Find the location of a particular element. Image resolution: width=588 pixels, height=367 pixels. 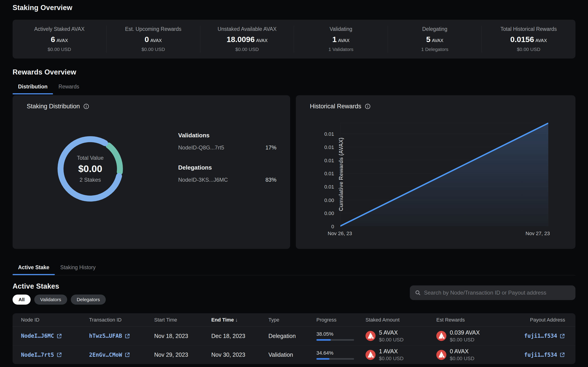

search-input is located at coordinates (497, 293).